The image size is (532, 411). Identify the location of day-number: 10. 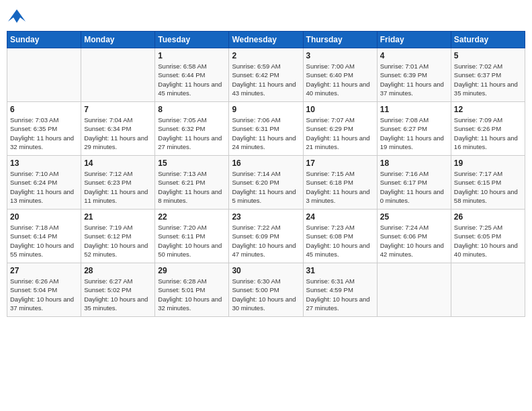
(340, 109).